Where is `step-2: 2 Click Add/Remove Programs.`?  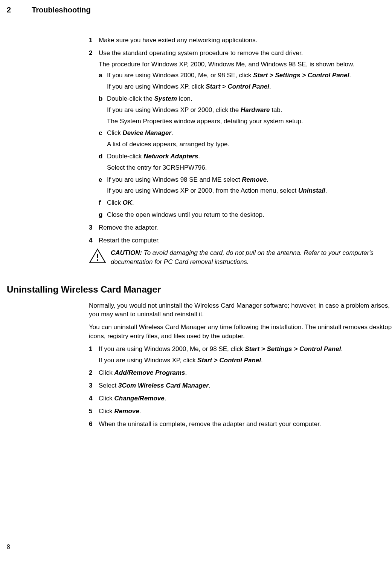
step-2: 2 Click Add/Remove Programs. is located at coordinates (240, 373).